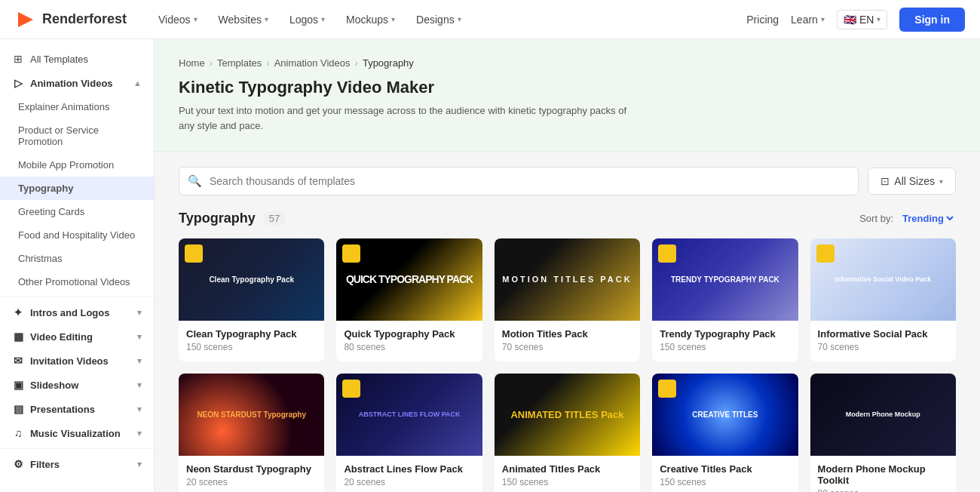 This screenshot has width=980, height=492. What do you see at coordinates (567, 279) in the screenshot?
I see `card-thumbnail: MOTION TITLES PACK` at bounding box center [567, 279].